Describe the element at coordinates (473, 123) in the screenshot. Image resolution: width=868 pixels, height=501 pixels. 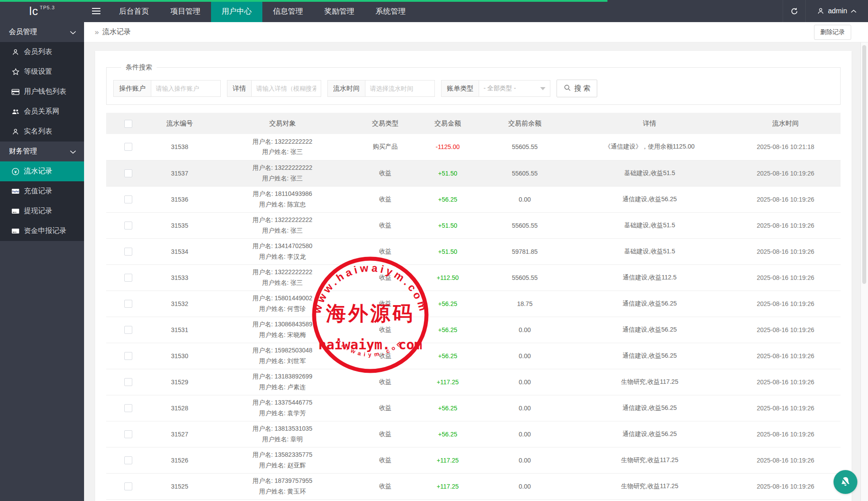
I see `table-header-row: 流水编号交易对象交易类型交易金额交易前余额详情流水时间` at that location.